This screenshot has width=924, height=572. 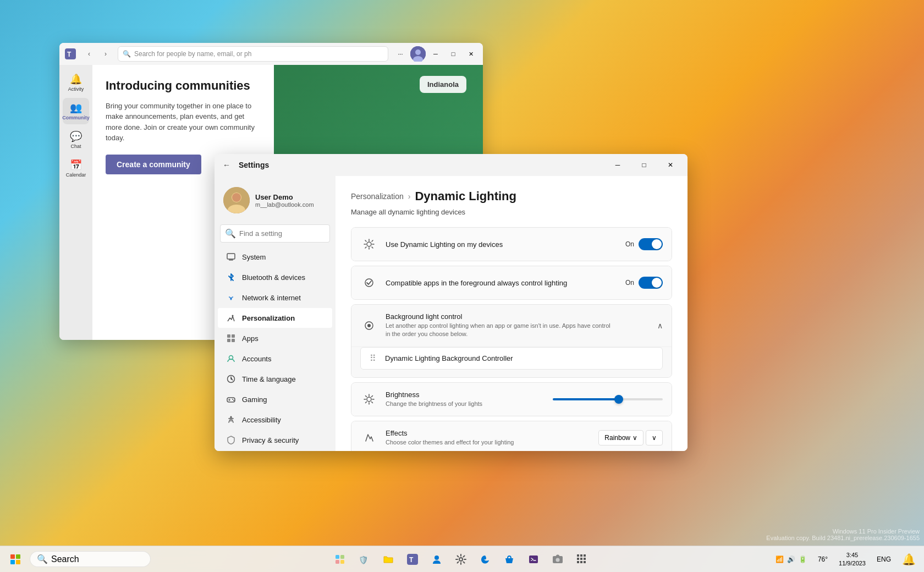 I want to click on settings-nav-accessibility: Accessibility, so click(x=275, y=420).